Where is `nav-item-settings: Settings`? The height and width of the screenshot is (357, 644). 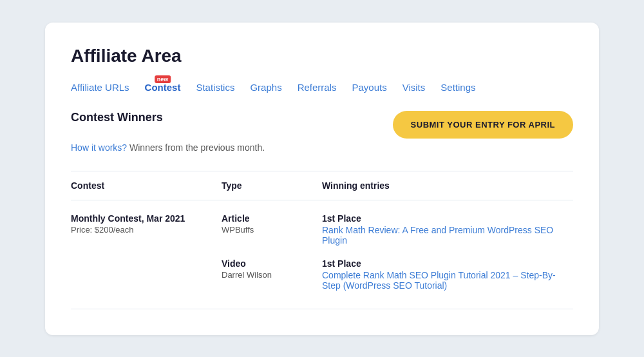 nav-item-settings: Settings is located at coordinates (458, 88).